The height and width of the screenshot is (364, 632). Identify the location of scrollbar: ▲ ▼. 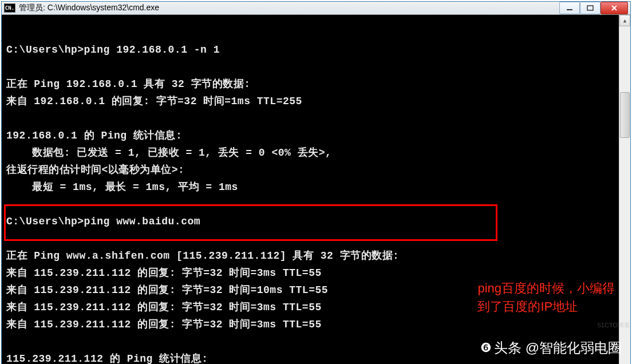
(625, 189).